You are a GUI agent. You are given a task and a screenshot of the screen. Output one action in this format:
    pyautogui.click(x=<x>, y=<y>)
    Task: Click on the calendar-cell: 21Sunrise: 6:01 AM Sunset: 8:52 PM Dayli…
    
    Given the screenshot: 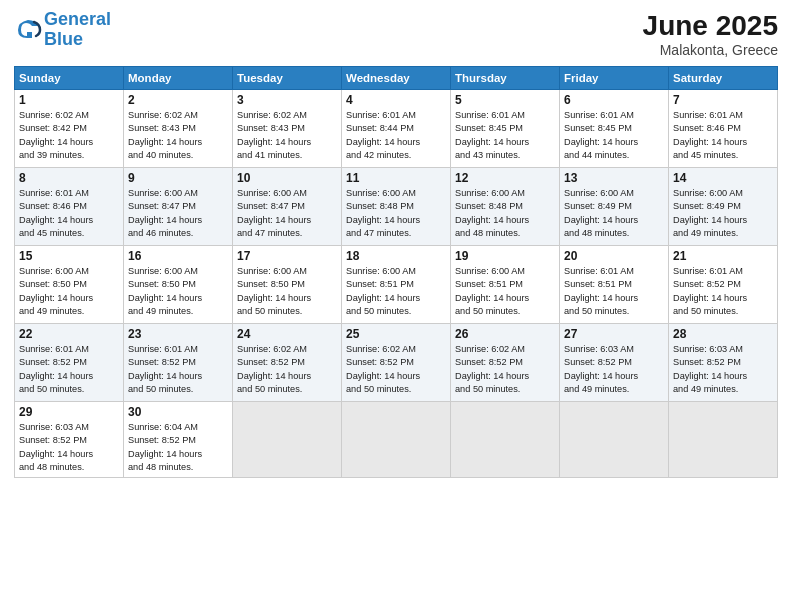 What is the action you would take?
    pyautogui.click(x=724, y=285)
    